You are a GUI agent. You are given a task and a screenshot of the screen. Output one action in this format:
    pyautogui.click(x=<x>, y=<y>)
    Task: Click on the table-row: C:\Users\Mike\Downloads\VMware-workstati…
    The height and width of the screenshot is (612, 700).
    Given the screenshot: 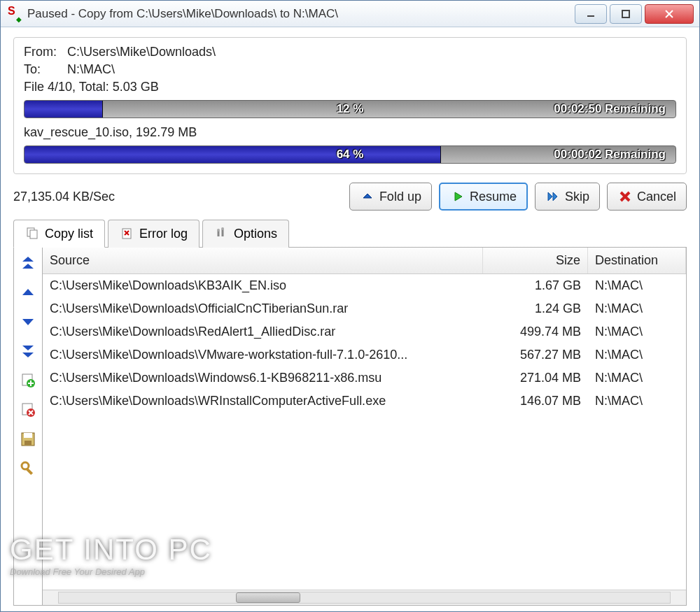 What is the action you would take?
    pyautogui.click(x=364, y=355)
    